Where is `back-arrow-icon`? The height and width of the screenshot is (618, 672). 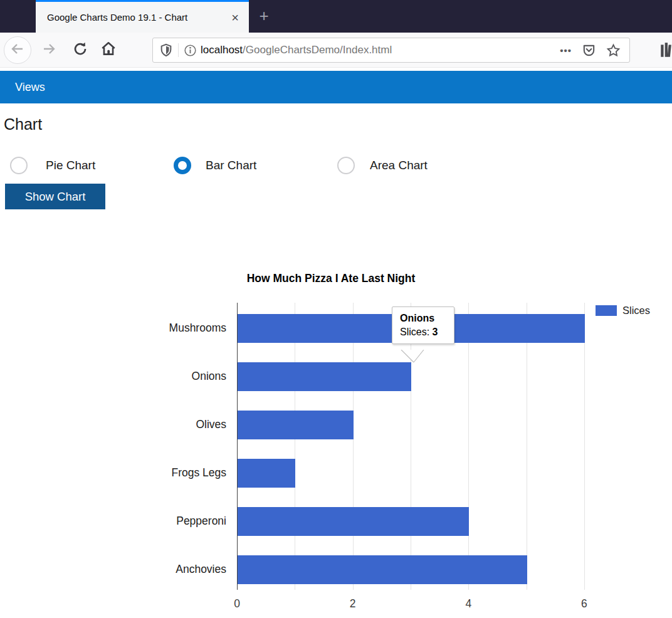
back-arrow-icon is located at coordinates (18, 50).